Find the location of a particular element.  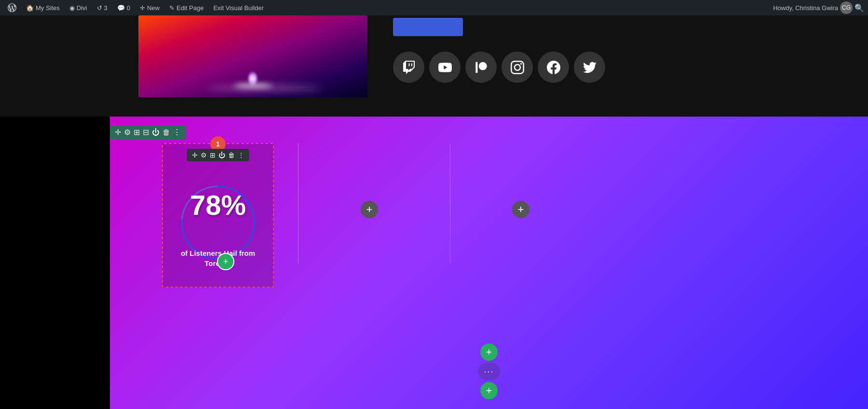

twitch-icon-btn is located at coordinates (409, 67).